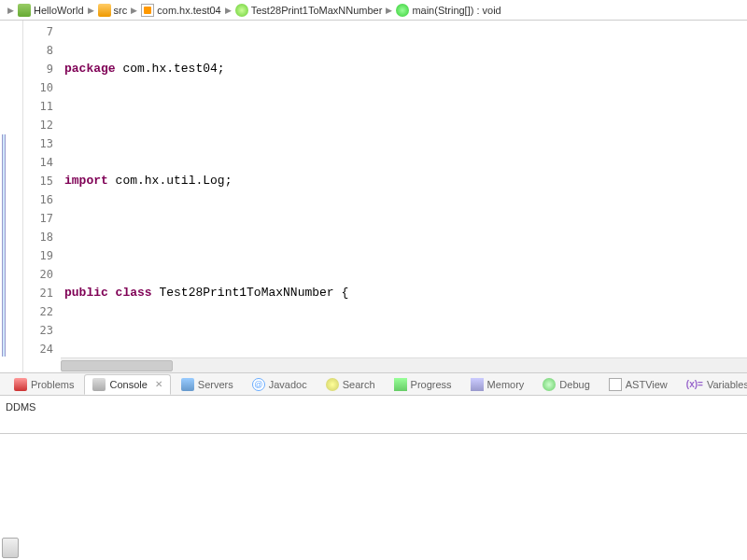  What do you see at coordinates (21, 385) in the screenshot?
I see `problems-icon` at bounding box center [21, 385].